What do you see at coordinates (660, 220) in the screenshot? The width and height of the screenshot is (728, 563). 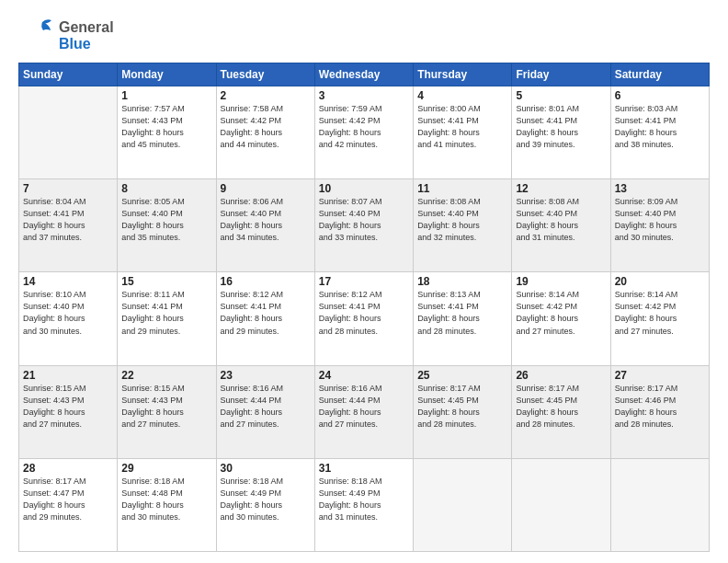 I see `day-info: Sunrise: 8:09 AM Sunset: 4:40 PM Dayligh…` at bounding box center [660, 220].